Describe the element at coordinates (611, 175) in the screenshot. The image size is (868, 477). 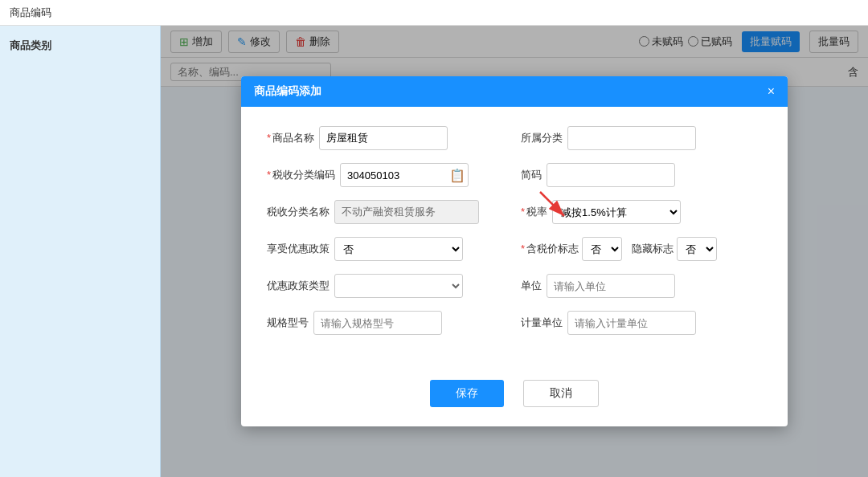
I see `short-code-input` at that location.